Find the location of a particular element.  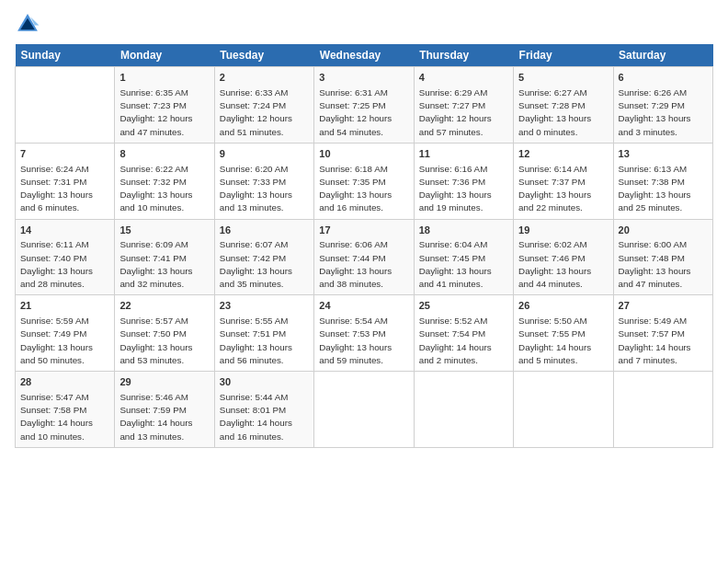

day-cell: 4Sunrise: 6:29 AMSunset: 7:27 PMDaylight… is located at coordinates (463, 105).